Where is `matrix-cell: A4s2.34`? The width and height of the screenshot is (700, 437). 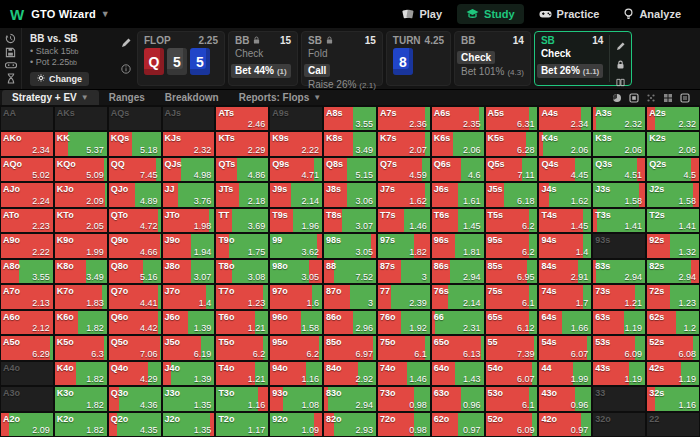
matrix-cell: A4s2.34 is located at coordinates (565, 118).